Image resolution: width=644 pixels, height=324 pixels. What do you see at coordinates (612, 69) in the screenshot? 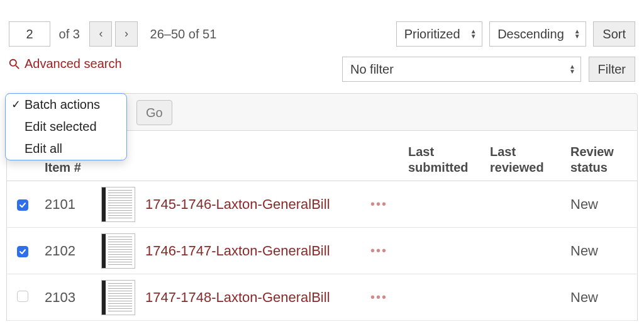
I see `filter-button: Filter` at bounding box center [612, 69].